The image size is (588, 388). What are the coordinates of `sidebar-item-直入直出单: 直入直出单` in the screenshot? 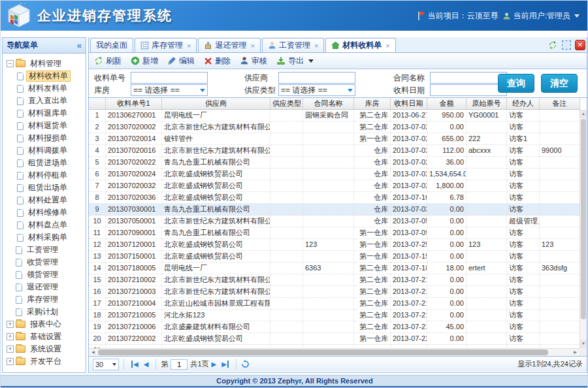 It's located at (44, 101).